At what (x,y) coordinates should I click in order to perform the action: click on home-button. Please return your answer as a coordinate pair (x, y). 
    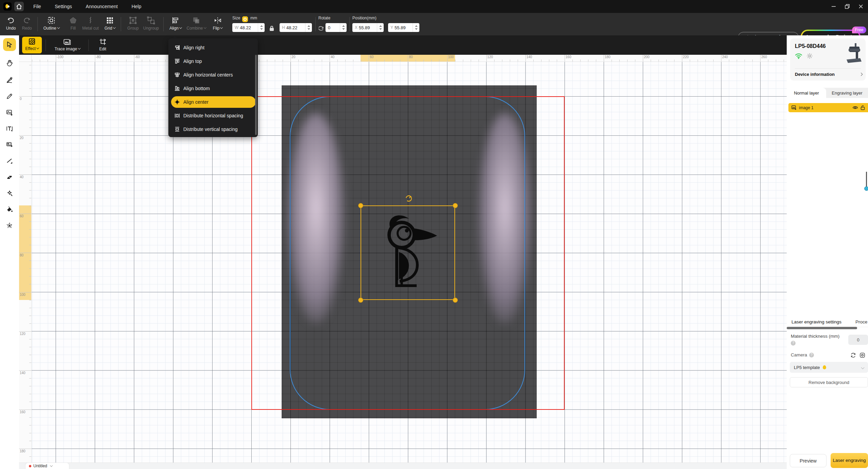
    Looking at the image, I should click on (19, 6).